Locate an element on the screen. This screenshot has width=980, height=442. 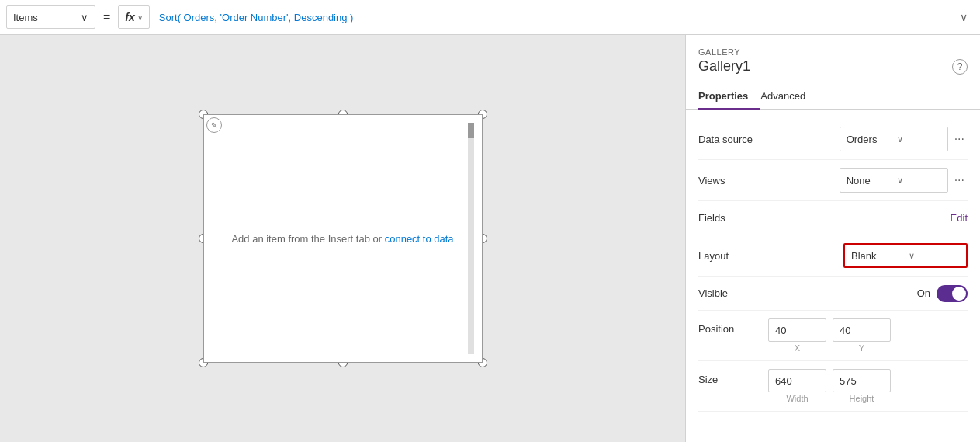
equals-sign: = is located at coordinates (107, 17).